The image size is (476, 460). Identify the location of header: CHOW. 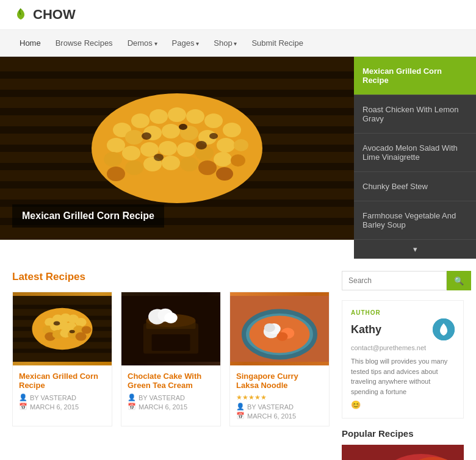
(238, 15).